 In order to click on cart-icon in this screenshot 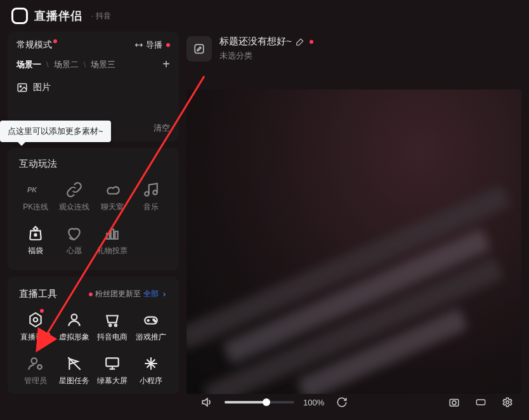, I will do `click(112, 320)`.